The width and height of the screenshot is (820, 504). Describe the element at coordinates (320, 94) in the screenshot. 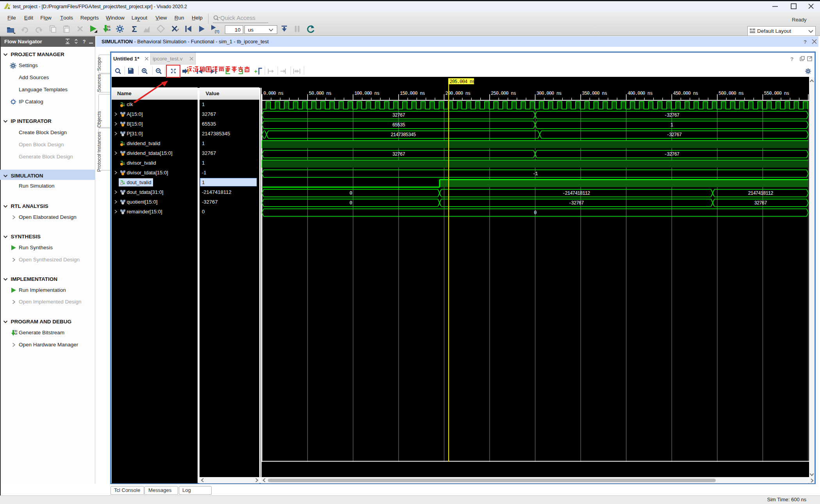

I see `svg-text: 50.000 ns` at that location.